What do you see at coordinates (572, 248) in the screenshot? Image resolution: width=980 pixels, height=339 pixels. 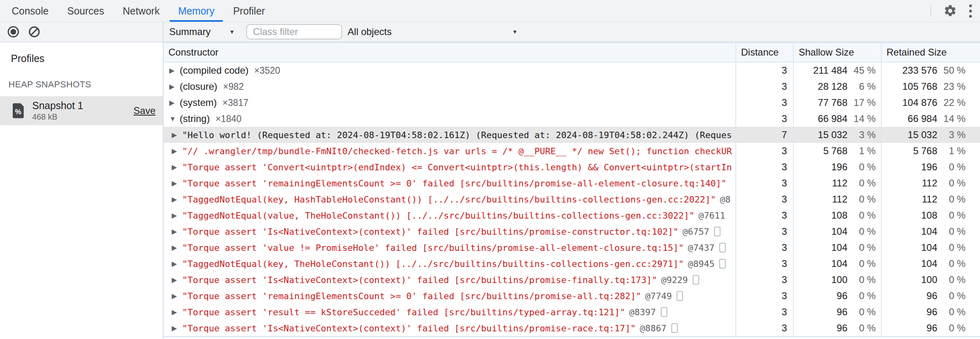 I see `table-row: ▶"Torque assert 'value != PromiseHole' f…` at bounding box center [572, 248].